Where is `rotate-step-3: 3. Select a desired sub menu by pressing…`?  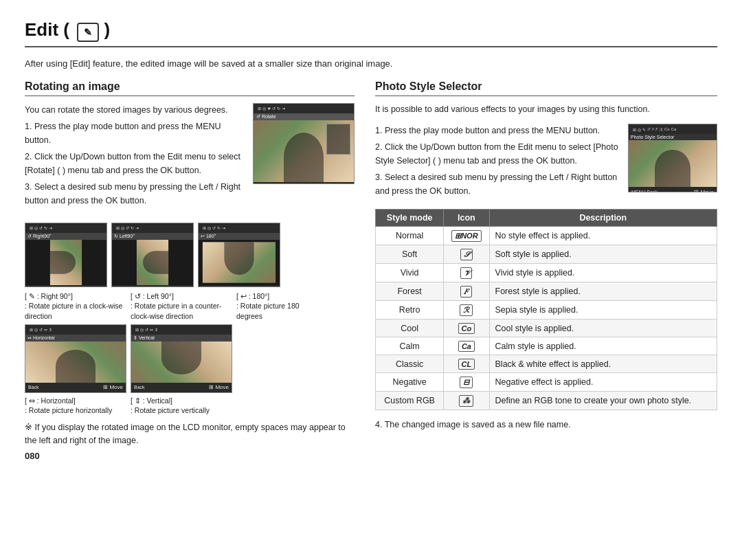
rotate-step-3: 3. Select a desired sub menu by pressing… is located at coordinates (135, 194).